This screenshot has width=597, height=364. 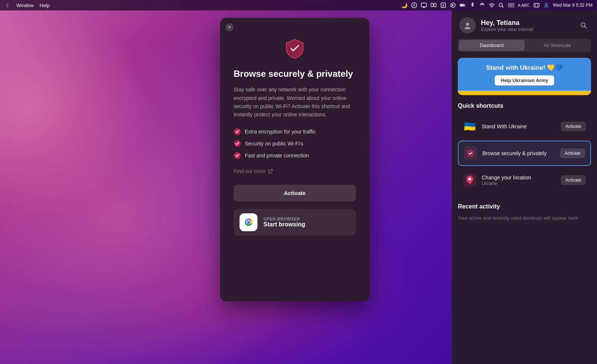 What do you see at coordinates (525, 106) in the screenshot?
I see `quick-shortcuts-title: Quick shortcuts` at bounding box center [525, 106].